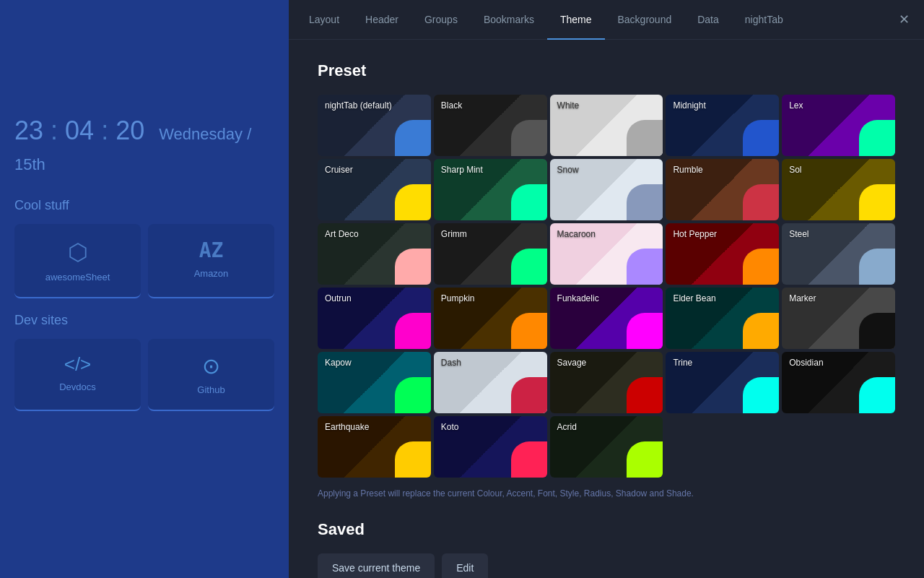 The height and width of the screenshot is (578, 924). Describe the element at coordinates (578, 298) in the screenshot. I see `preset-label-funkadelic: Funkadelic` at that location.